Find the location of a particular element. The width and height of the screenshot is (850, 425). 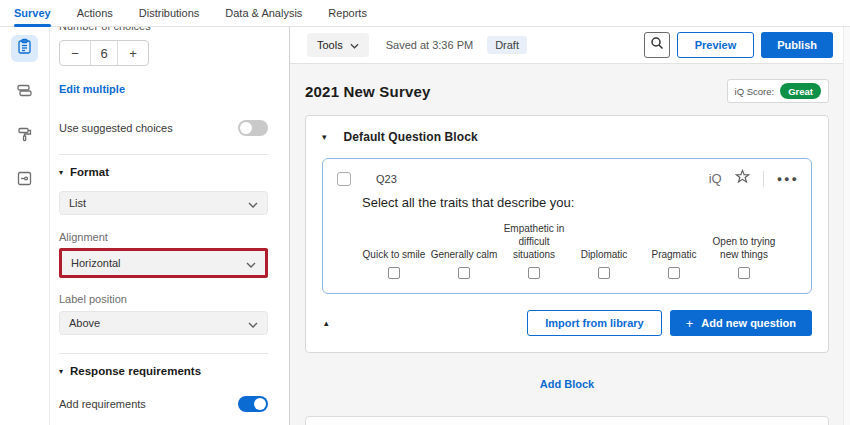

rail-item-survey-options is located at coordinates (24, 180).